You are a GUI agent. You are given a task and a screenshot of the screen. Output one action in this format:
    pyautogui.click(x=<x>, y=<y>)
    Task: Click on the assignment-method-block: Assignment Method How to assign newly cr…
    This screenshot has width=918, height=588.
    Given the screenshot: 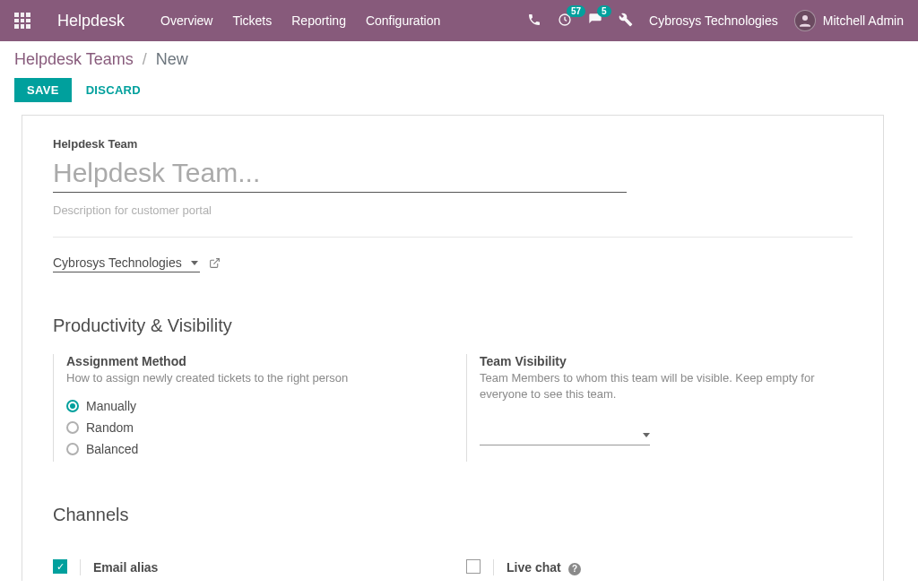 What is the action you would take?
    pyautogui.click(x=246, y=408)
    